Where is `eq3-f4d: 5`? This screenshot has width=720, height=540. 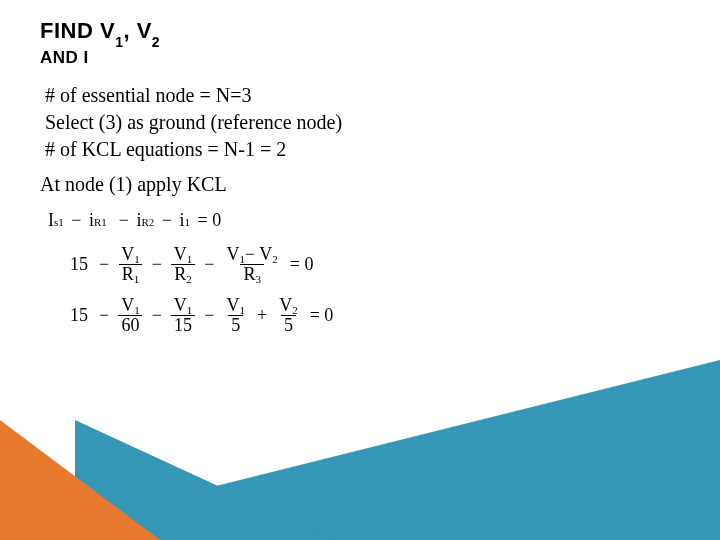
eq3-f4d: 5 is located at coordinates (288, 325).